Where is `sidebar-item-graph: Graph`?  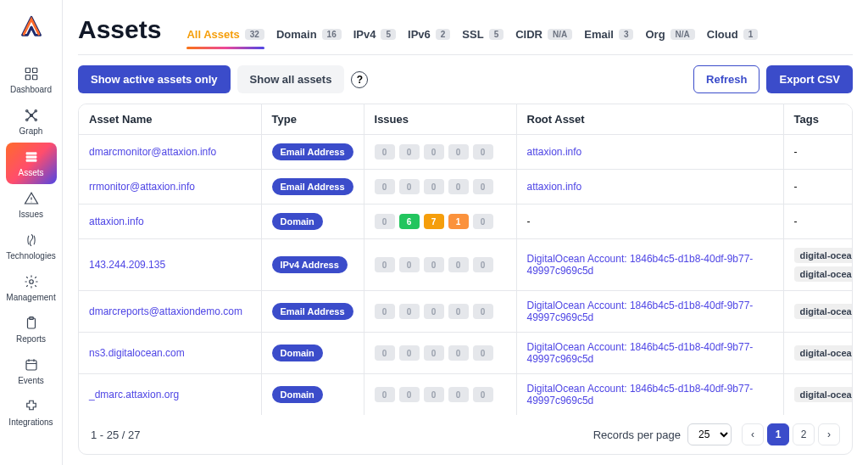 sidebar-item-graph: Graph is located at coordinates (31, 122).